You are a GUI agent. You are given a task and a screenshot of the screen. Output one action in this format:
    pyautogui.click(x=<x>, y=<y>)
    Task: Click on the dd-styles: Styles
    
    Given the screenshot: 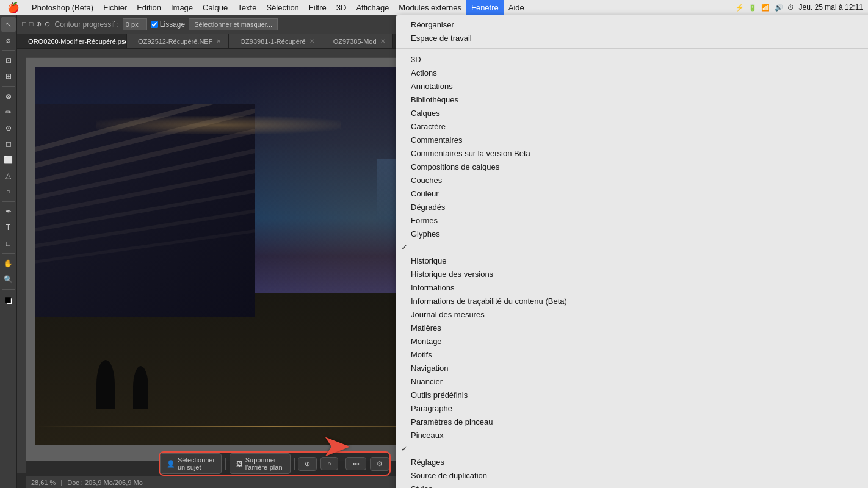 What is the action you would take?
    pyautogui.click(x=632, y=485)
    